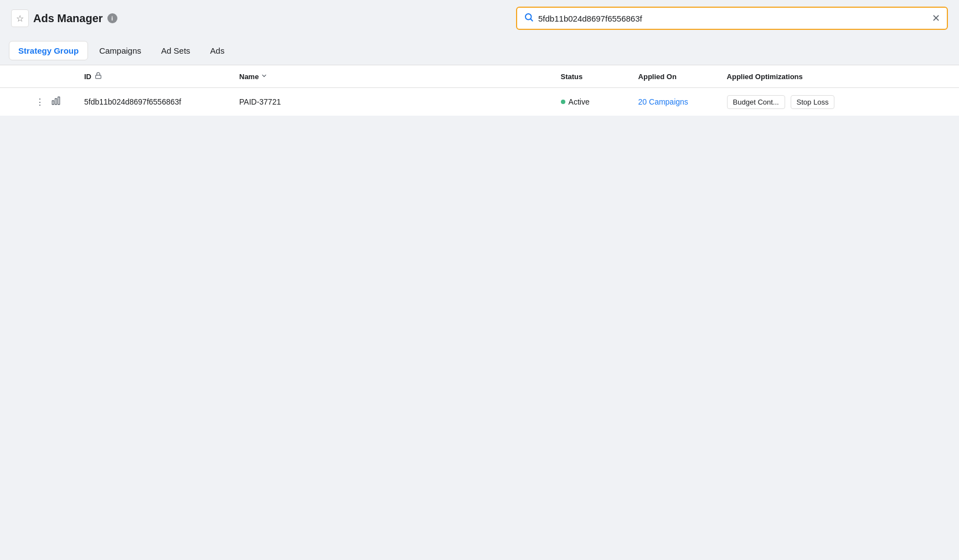  What do you see at coordinates (591, 102) in the screenshot?
I see `status-indicator: Active` at bounding box center [591, 102].